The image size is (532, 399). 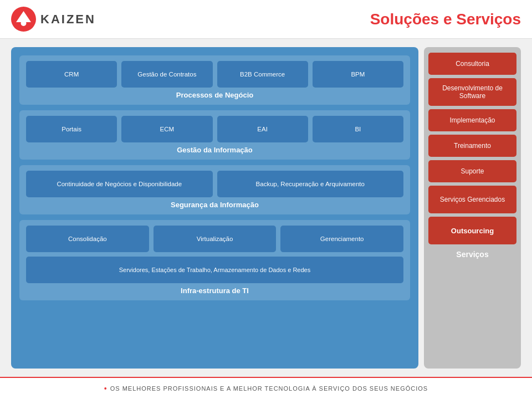 I want to click on servicos-title: Serviços, so click(x=472, y=254).